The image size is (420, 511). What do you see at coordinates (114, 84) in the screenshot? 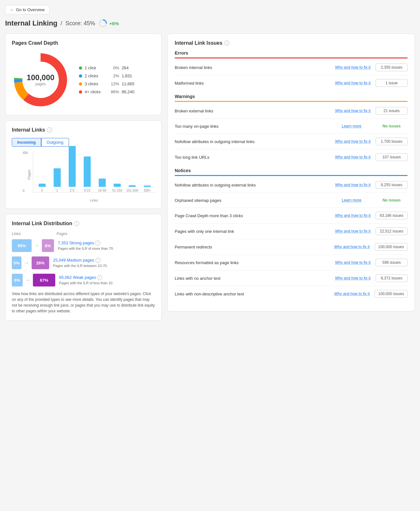
I see `legend-pct-3clicks: 12%` at bounding box center [114, 84].